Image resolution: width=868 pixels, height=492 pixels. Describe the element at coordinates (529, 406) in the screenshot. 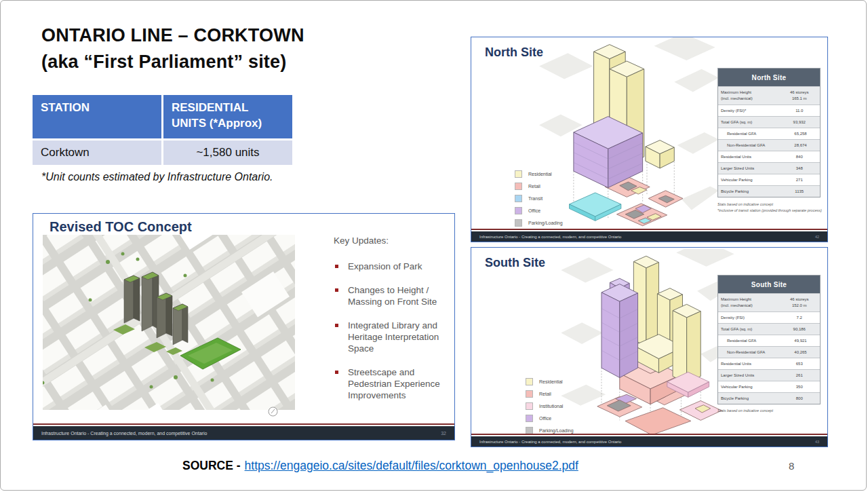

I see `institutional-swatch` at that location.